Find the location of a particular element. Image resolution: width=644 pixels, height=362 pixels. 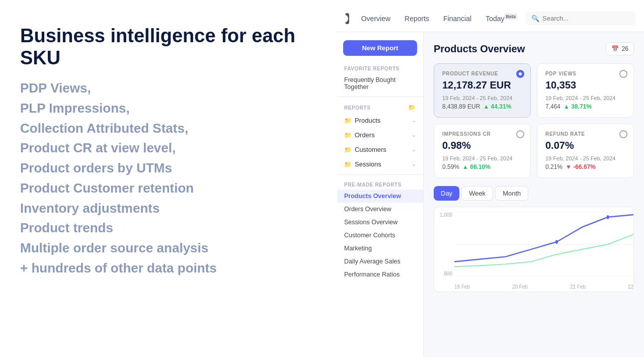

nav-logo is located at coordinates (347, 19).